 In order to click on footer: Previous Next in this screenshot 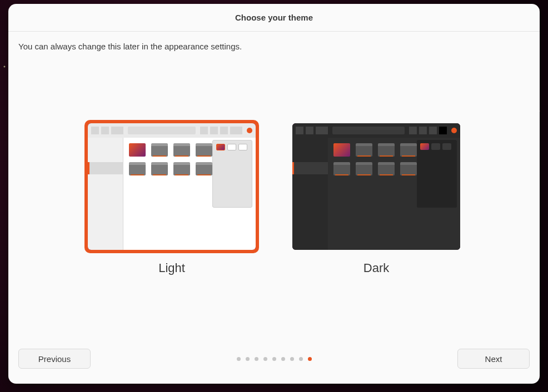, I will do `click(274, 359)`.